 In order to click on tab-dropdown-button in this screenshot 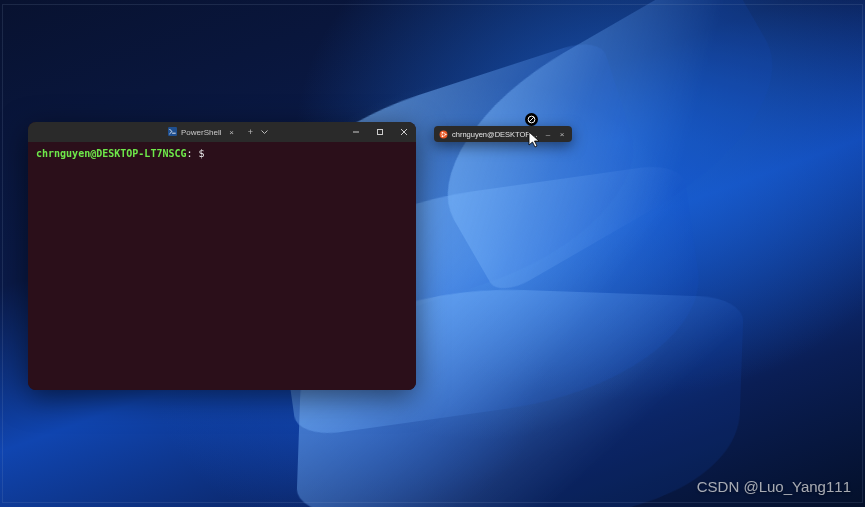, I will do `click(264, 132)`.